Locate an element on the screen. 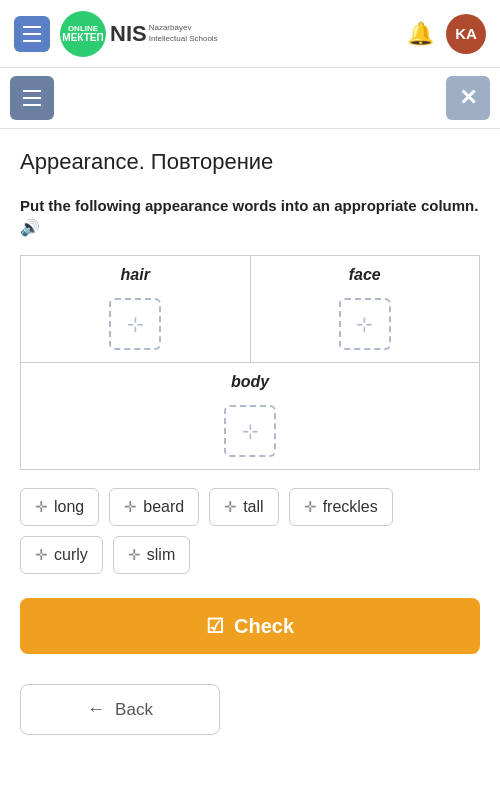  chip-beard: ✛ beard is located at coordinates (154, 507).